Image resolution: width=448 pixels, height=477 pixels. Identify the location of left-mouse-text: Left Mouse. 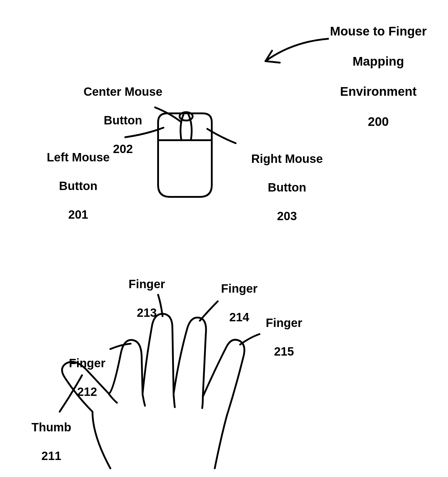
(78, 157).